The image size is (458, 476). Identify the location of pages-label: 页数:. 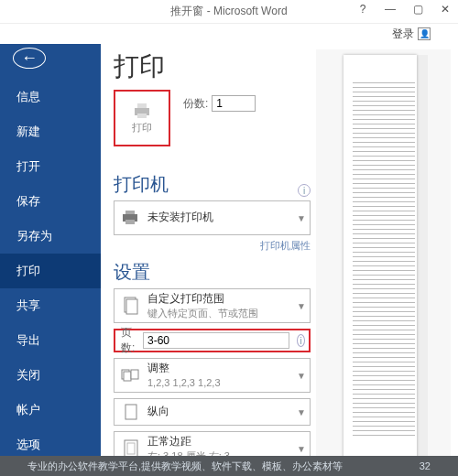
(128, 341).